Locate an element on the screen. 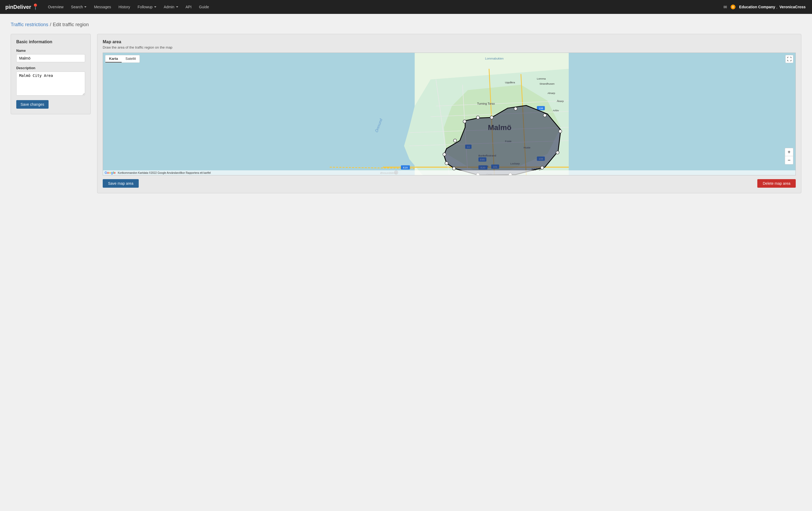 This screenshot has width=812, height=511. map-section-desc: Draw the area of the traffic region on t… is located at coordinates (449, 47).